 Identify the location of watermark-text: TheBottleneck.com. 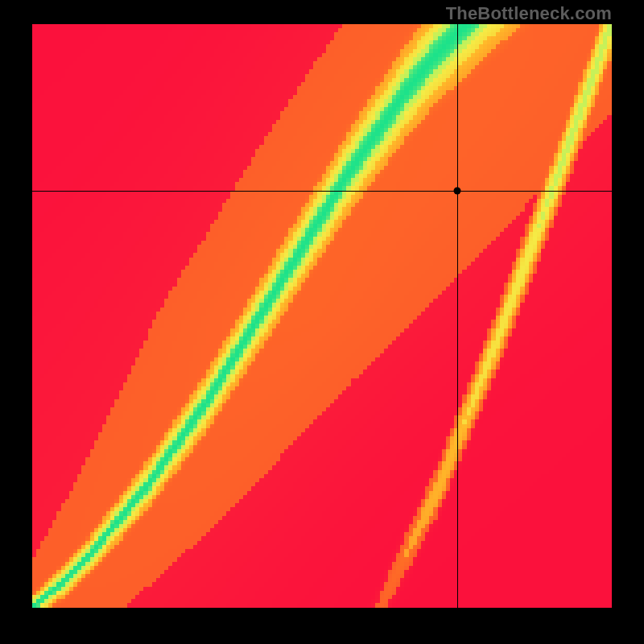
(529, 14).